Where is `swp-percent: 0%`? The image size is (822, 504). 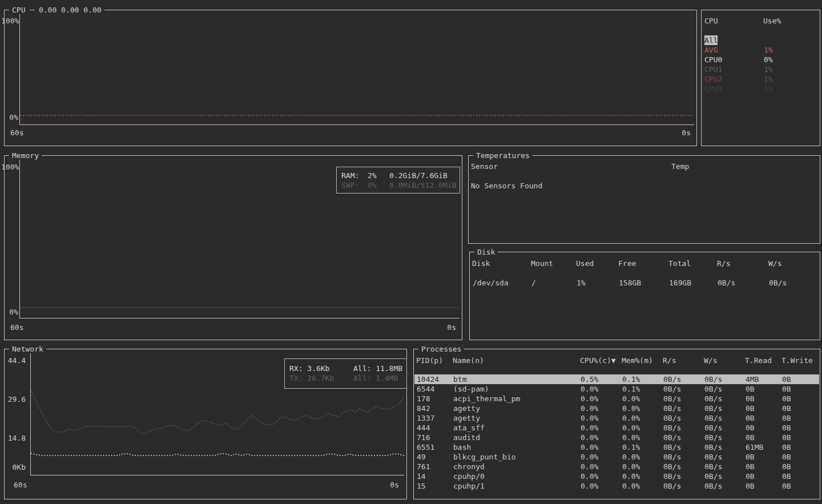
swp-percent: 0% is located at coordinates (372, 185).